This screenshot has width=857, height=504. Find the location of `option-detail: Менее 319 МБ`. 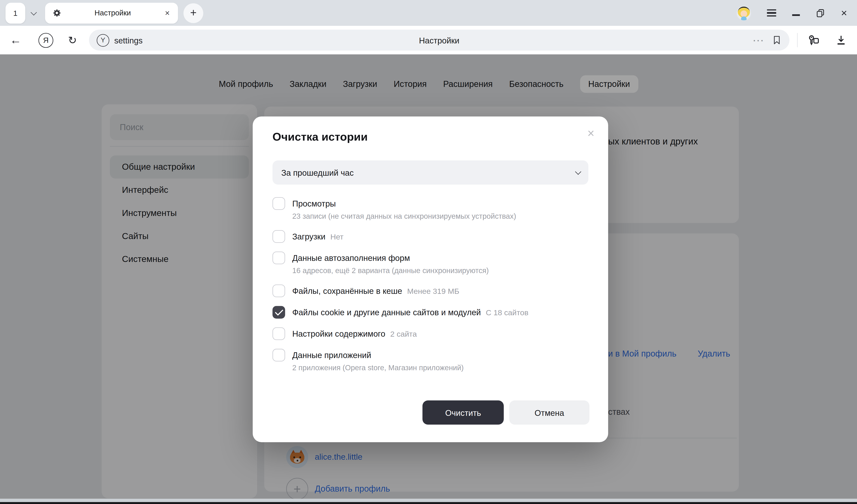

option-detail: Менее 319 МБ is located at coordinates (433, 291).